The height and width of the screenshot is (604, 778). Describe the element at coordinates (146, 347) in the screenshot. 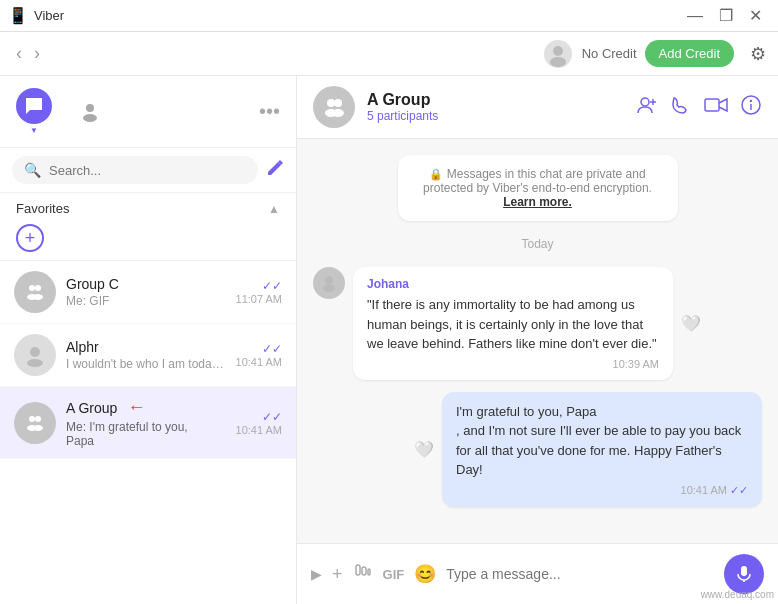

I see `chat-name: Alphr` at that location.